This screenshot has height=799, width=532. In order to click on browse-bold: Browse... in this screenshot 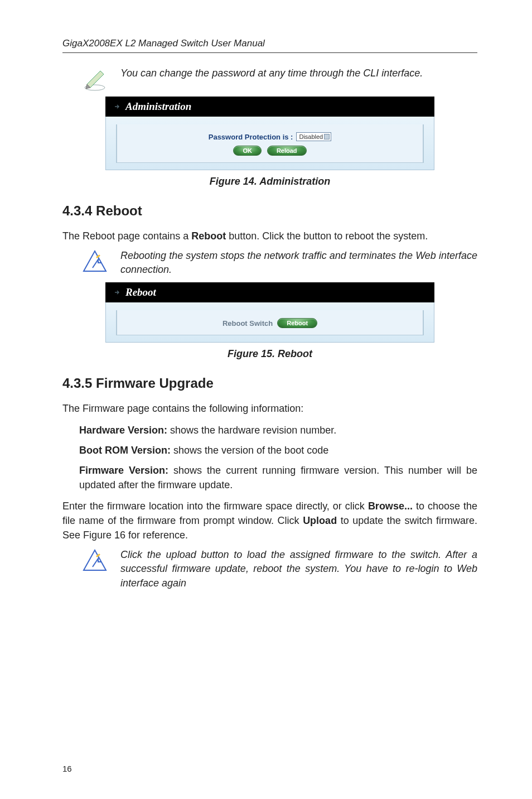, I will do `click(390, 506)`.